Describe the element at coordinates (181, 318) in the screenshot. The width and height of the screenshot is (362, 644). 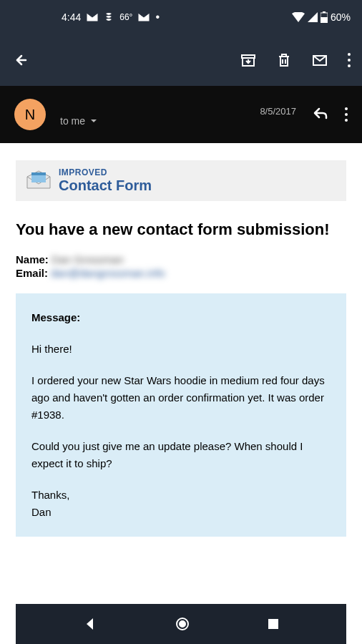
I see `message-label: Message:` at that location.